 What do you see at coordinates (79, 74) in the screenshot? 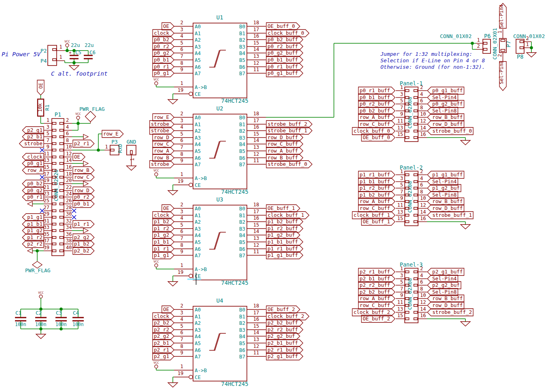
I see `note-c-alt: C alt. footprint` at bounding box center [79, 74].